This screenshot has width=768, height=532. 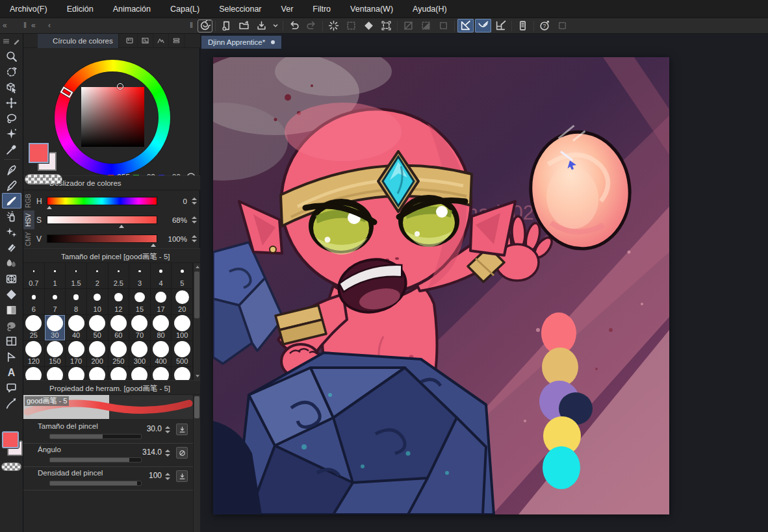 What do you see at coordinates (78, 41) in the screenshot?
I see `color-wheel-tab: Círculo de colores` at bounding box center [78, 41].